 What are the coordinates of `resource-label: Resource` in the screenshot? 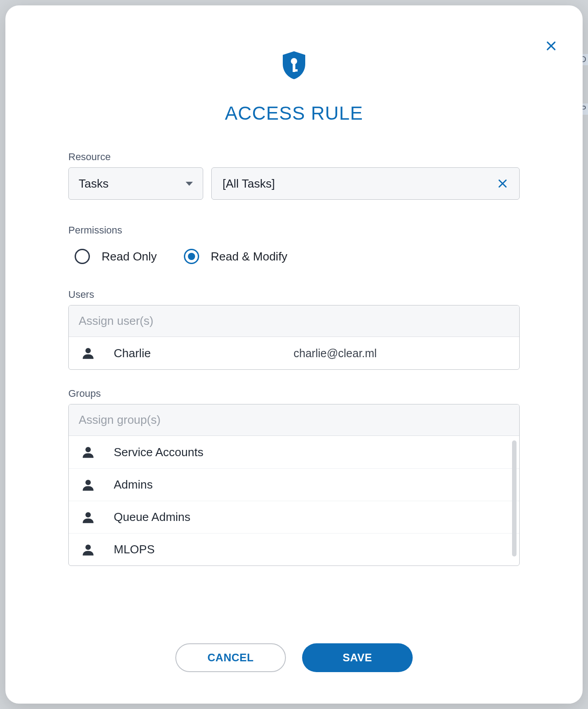 It's located at (294, 157).